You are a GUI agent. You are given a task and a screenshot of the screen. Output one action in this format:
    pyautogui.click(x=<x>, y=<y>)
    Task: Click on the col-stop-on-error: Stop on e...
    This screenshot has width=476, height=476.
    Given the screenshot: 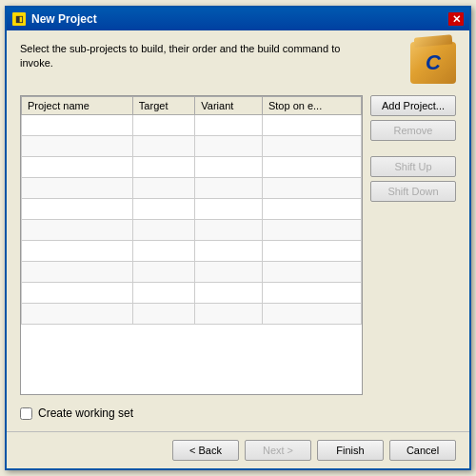 What is the action you would take?
    pyautogui.click(x=311, y=107)
    